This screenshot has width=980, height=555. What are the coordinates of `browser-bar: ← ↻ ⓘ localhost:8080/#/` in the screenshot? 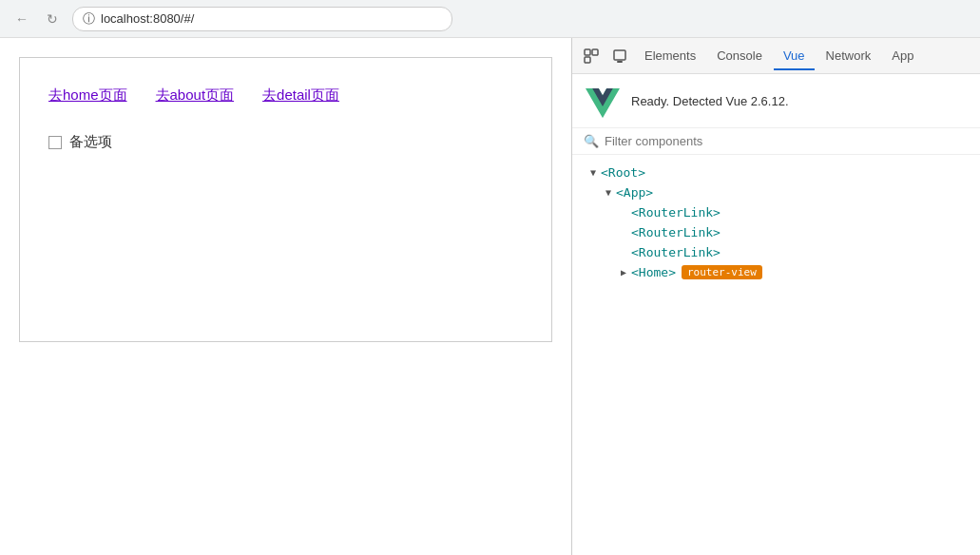 It's located at (490, 19).